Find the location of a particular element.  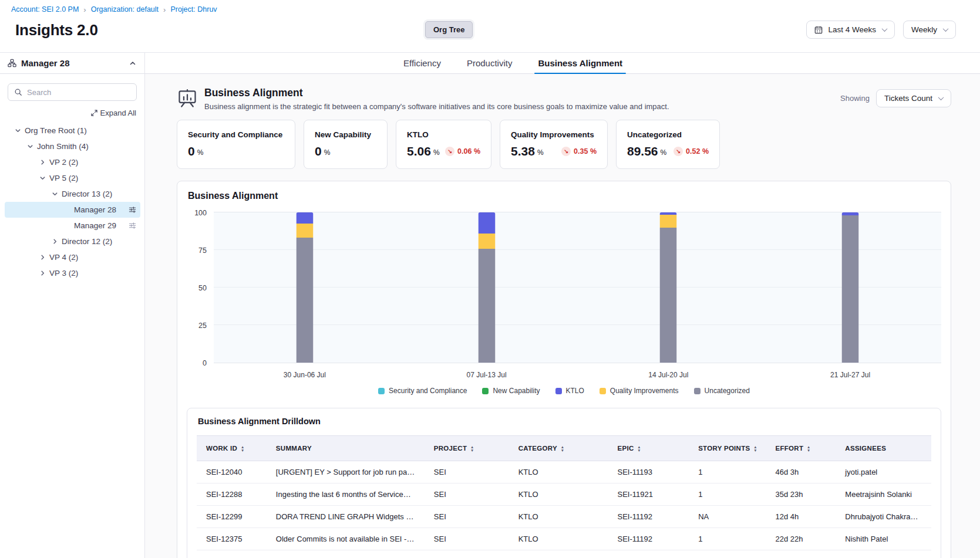

breadcrumb-link: Project: Dhruv is located at coordinates (194, 9).